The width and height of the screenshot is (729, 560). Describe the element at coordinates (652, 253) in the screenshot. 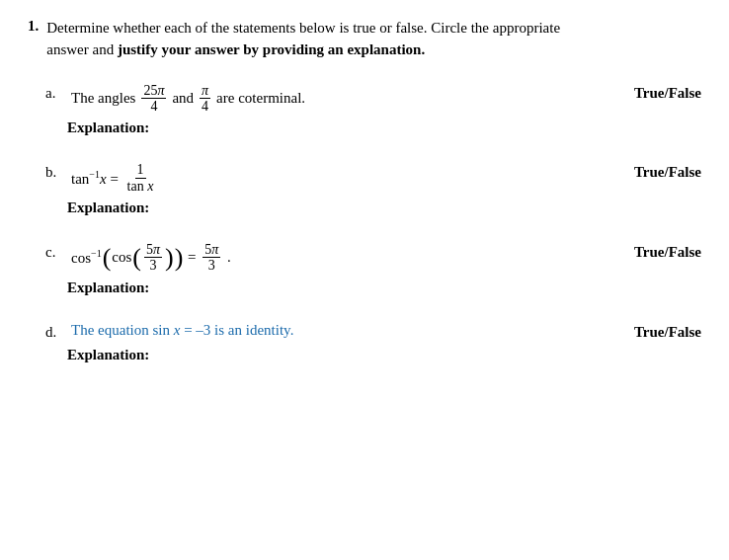

I see `part-c-true-false: True/False` at that location.